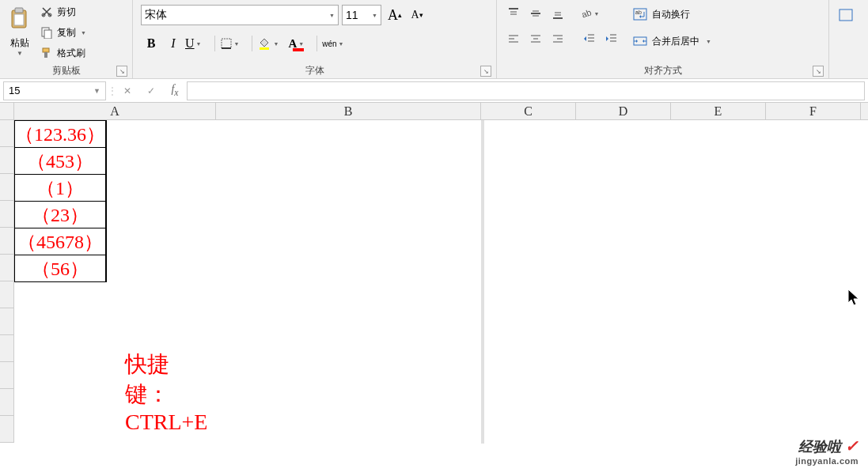  I want to click on col-header-F: F, so click(813, 111).